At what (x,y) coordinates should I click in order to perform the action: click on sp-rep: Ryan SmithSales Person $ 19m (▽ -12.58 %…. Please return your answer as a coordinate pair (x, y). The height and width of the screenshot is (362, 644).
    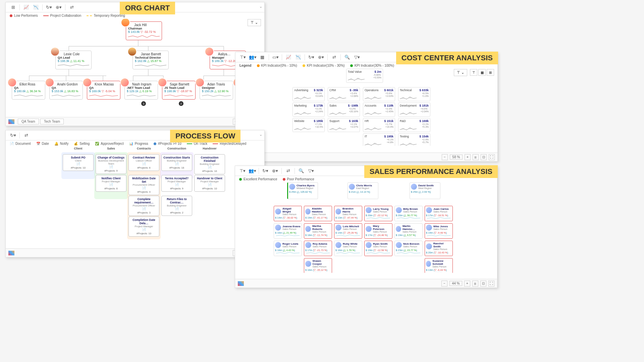
    Looking at the image, I should click on (378, 248).